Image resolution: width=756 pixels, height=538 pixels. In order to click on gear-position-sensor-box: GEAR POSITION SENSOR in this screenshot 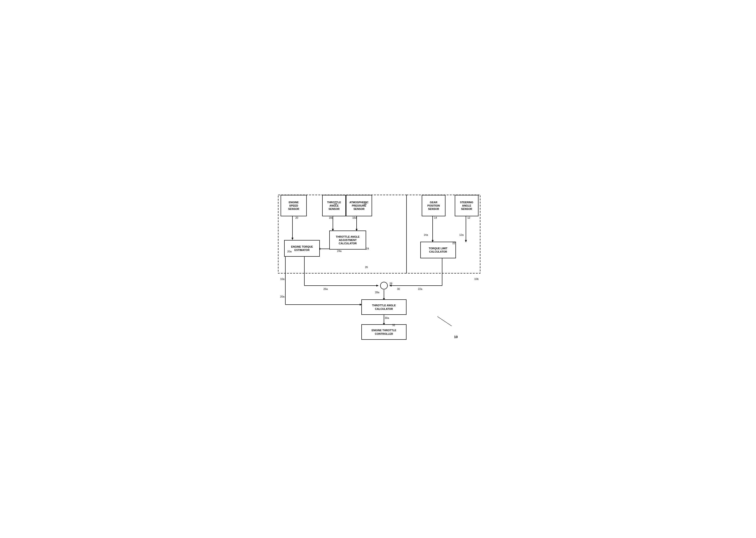, I will do `click(434, 205)`.